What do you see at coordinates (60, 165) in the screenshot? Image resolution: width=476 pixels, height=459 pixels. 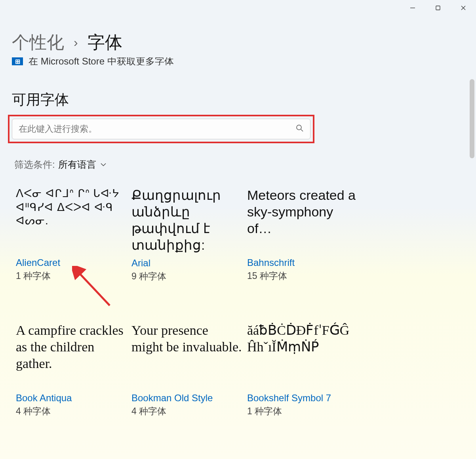 I see `filter-row: 筛选条件: 所有语言` at bounding box center [60, 165].